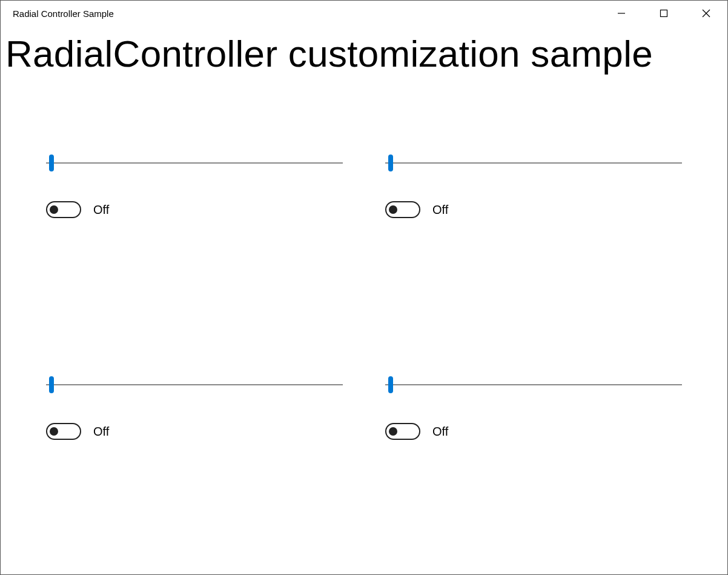 The width and height of the screenshot is (728, 575). Describe the element at coordinates (706, 13) in the screenshot. I see `close-button` at that location.